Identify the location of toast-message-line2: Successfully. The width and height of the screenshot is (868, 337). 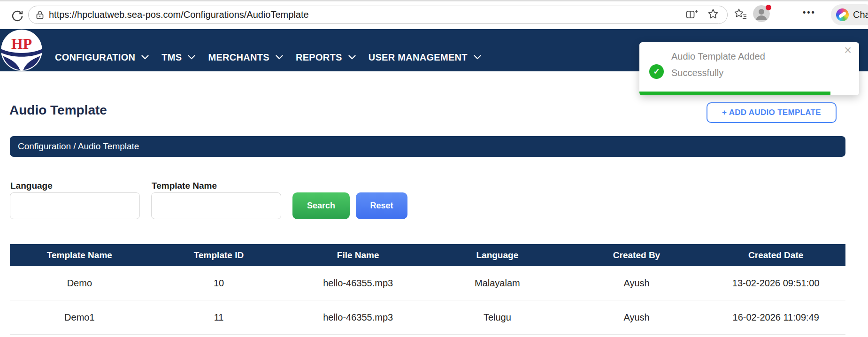
(698, 73).